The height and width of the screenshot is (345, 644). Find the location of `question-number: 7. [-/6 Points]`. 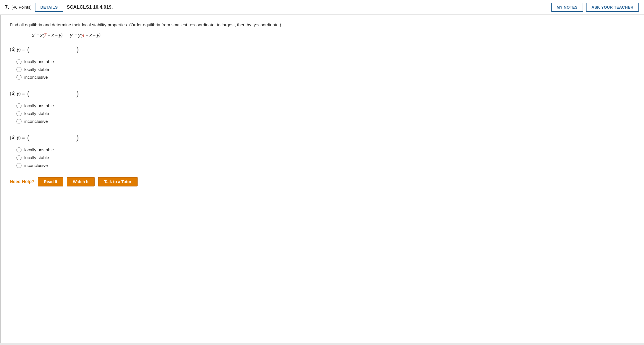

question-number: 7. [-/6 Points] is located at coordinates (18, 7).